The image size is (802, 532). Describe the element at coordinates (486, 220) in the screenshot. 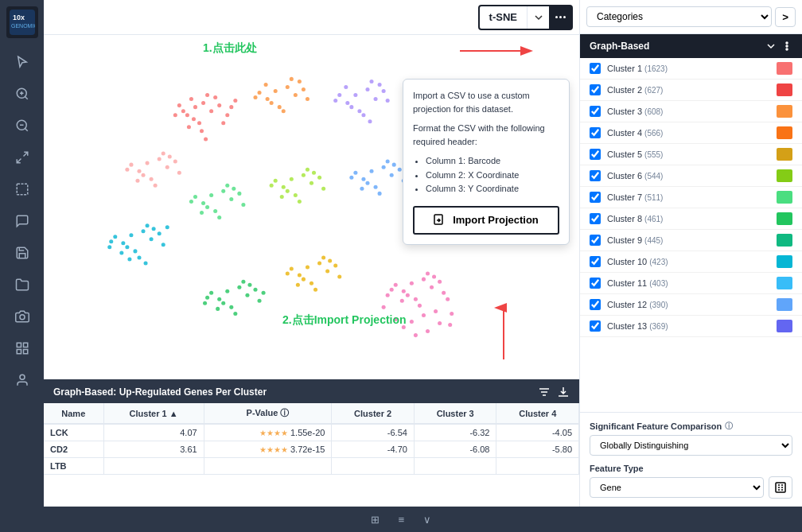

I see `import-projection-button: Import Projection` at that location.